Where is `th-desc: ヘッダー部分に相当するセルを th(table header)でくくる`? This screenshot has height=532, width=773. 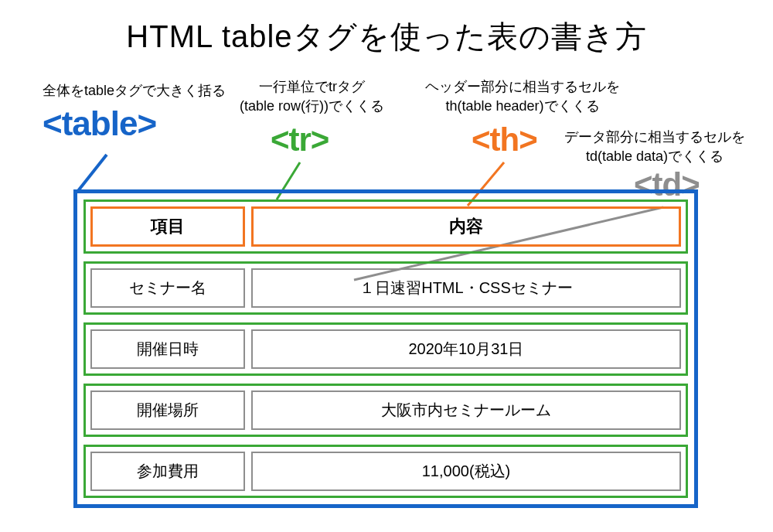 th-desc: ヘッダー部分に相当するセルを th(table header)でくくる is located at coordinates (523, 97).